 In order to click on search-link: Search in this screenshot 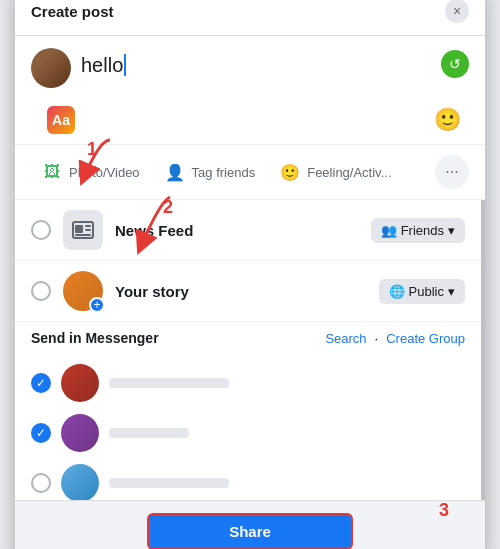, I will do `click(346, 338)`.